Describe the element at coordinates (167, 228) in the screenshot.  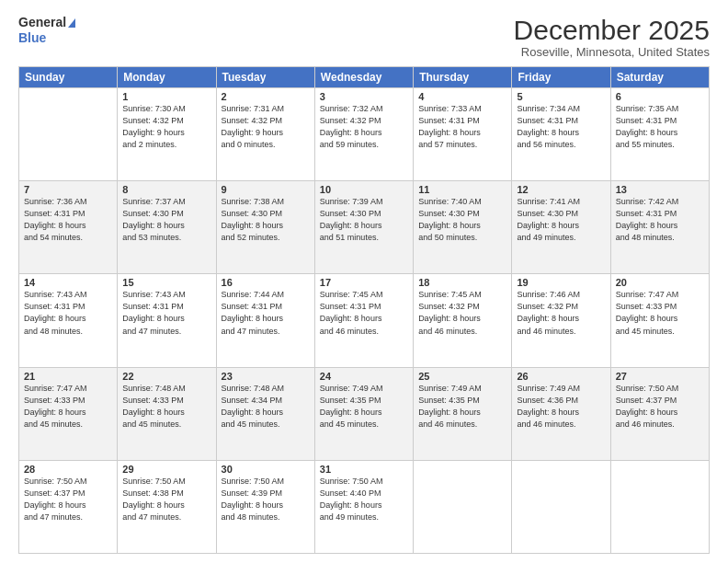
I see `day-cell: 8Sunrise: 7:37 AM Sunset: 4:30 PM Daylig…` at that location.